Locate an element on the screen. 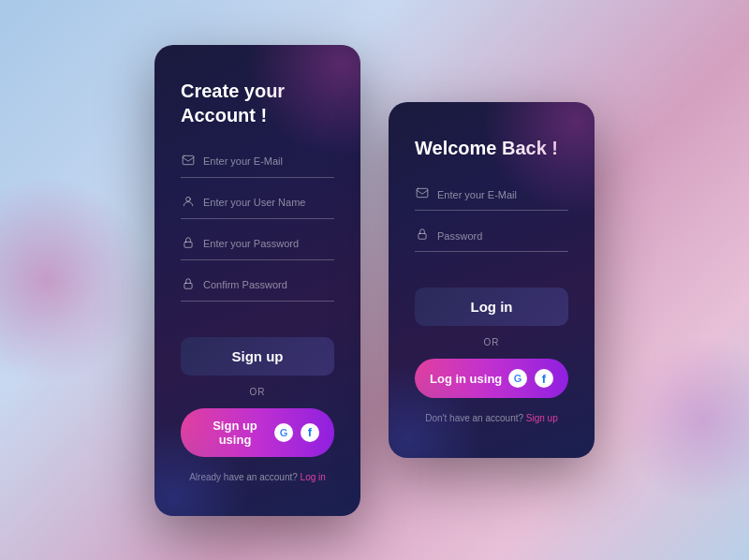  email-icon is located at coordinates (188, 161).